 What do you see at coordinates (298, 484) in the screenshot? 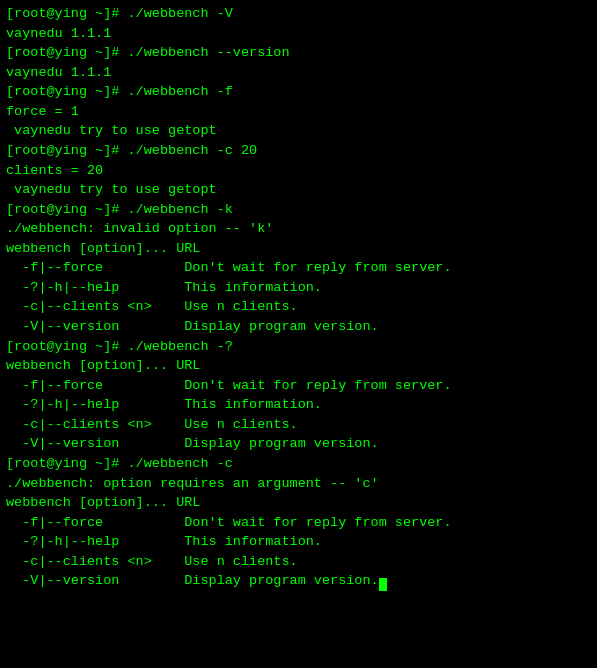
I see `terminal-line: ./webbench: option requires an argument …` at bounding box center [298, 484].